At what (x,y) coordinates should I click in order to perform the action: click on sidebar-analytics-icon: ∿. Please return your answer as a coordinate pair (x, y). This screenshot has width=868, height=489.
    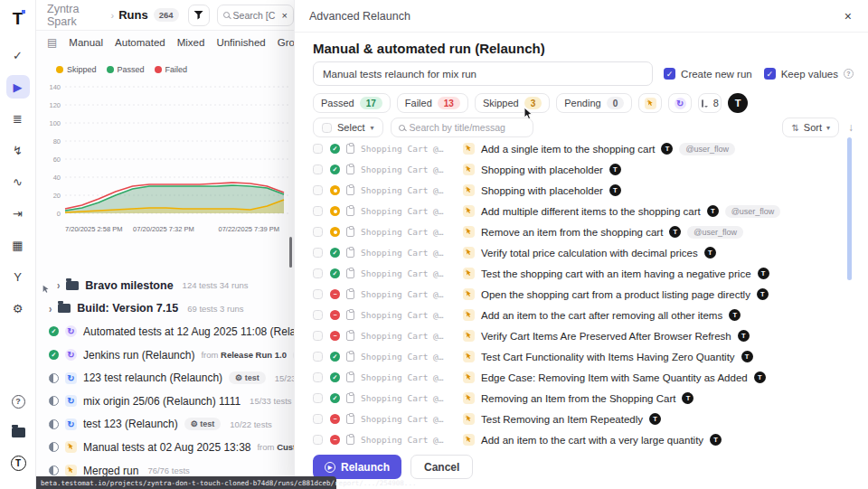
    Looking at the image, I should click on (18, 182).